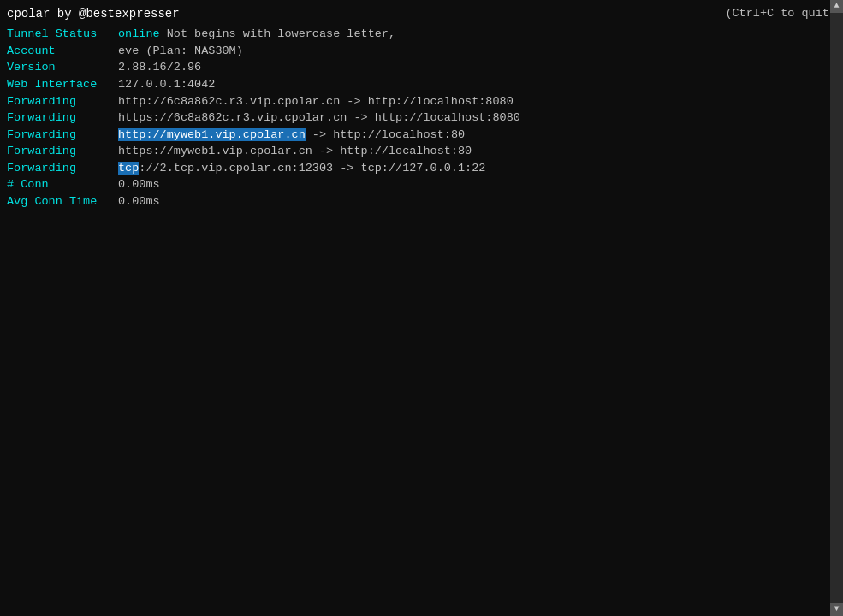 The height and width of the screenshot is (616, 843). Describe the element at coordinates (421, 118) in the screenshot. I see `forwarding-row-2: Forwarding https://6c8a862c.r3.vip.cpola…` at that location.